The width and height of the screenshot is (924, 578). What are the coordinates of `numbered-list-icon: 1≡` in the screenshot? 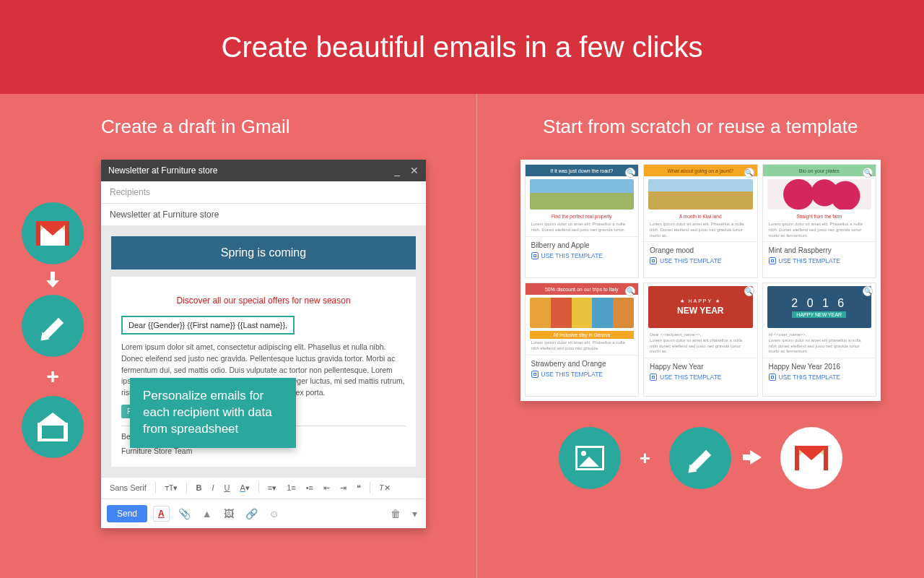 It's located at (292, 488).